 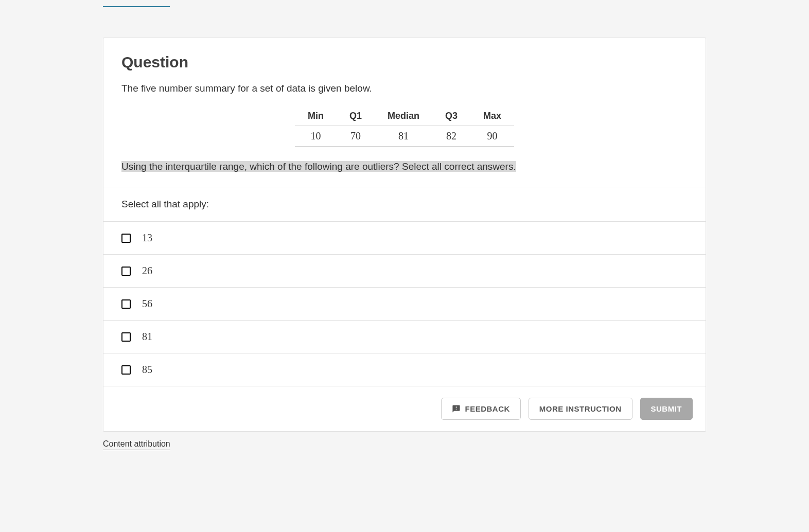 What do you see at coordinates (404, 62) in the screenshot?
I see `question-title: Question` at bounding box center [404, 62].